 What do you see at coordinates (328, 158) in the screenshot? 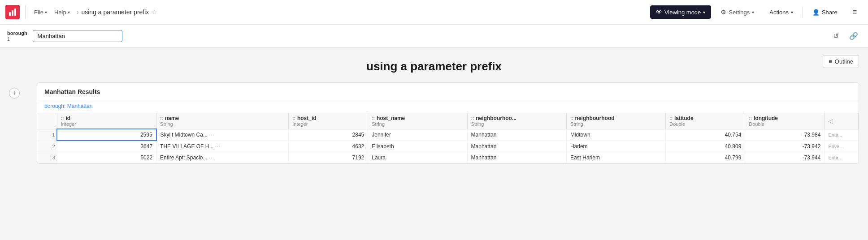
I see `cell-host-id-3: 7192` at bounding box center [328, 158].